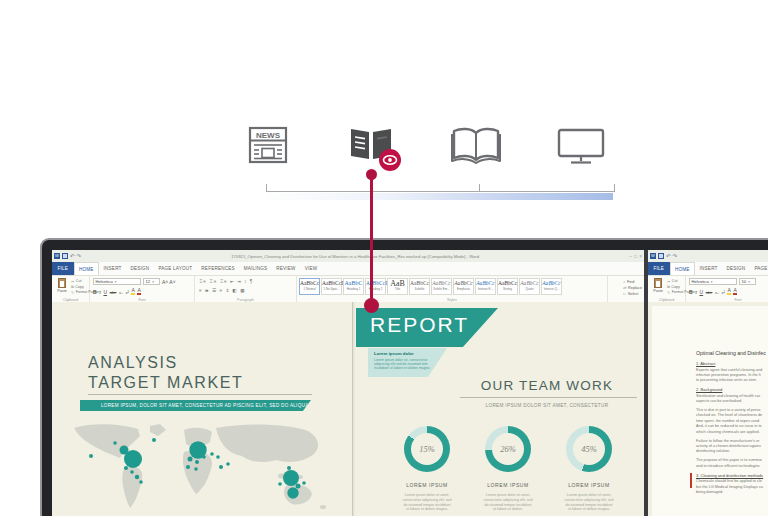 This screenshot has width=768, height=516. Describe the element at coordinates (398, 286) in the screenshot. I see `style-title: AaBTitle` at that location.